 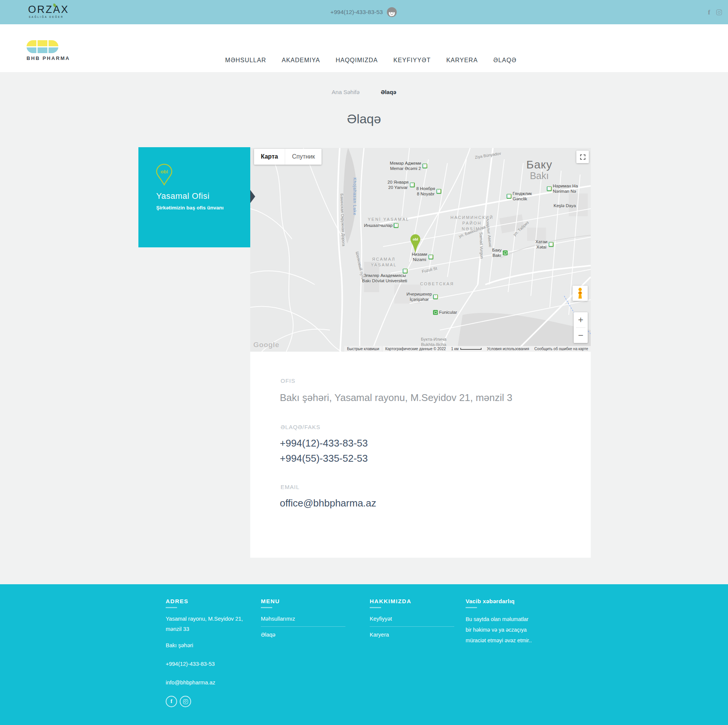 I want to click on map-label-funicular: Funicular, so click(x=445, y=313).